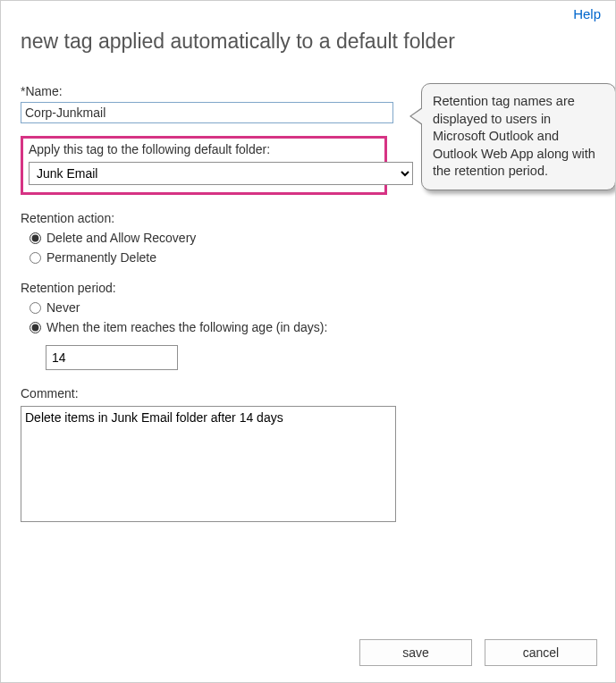  Describe the element at coordinates (213, 308) in the screenshot. I see `retention-period-option: Never` at that location.